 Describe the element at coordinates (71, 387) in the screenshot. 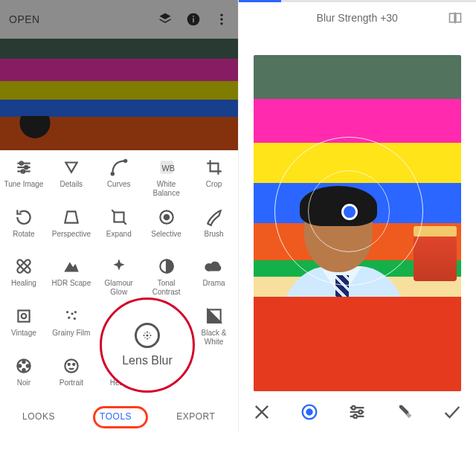

I see `tool-label: Portrait` at that location.